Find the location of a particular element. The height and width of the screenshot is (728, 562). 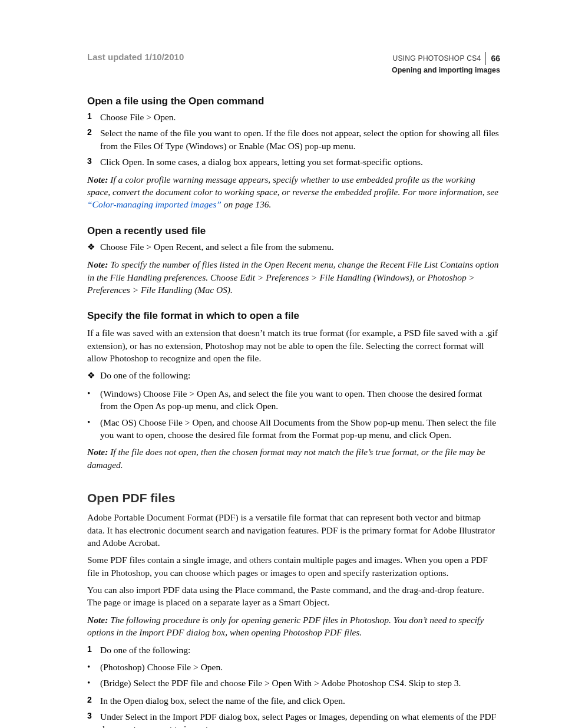

recent-file-bullet: ❖Choose File > Open Recent, and select a… is located at coordinates (293, 248).